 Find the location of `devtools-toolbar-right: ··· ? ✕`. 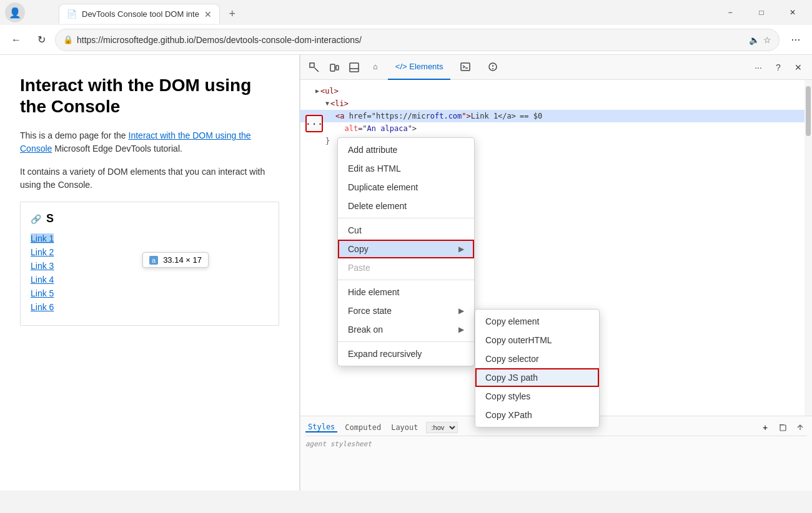

devtools-toolbar-right: ··· ? ✕ is located at coordinates (778, 67).